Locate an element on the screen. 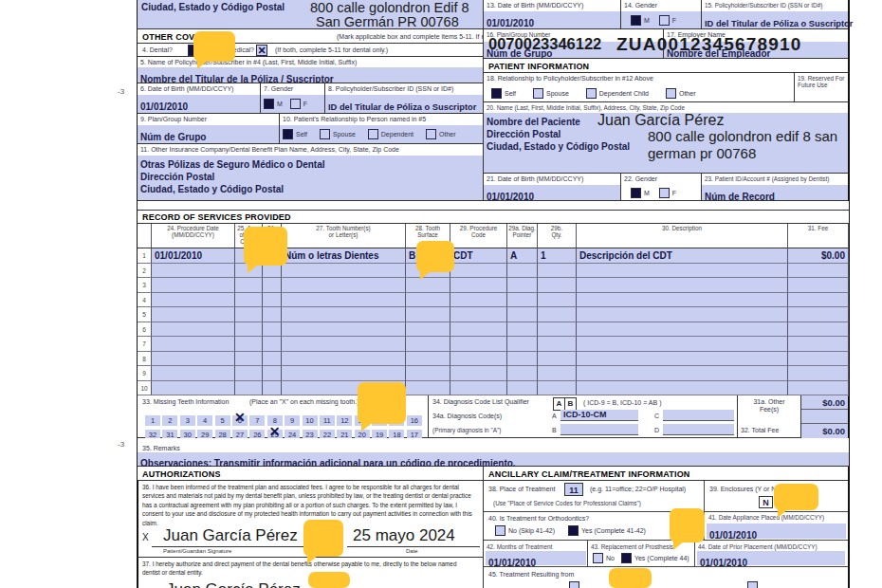  service-cell-r7-c8 is located at coordinates (558, 344).